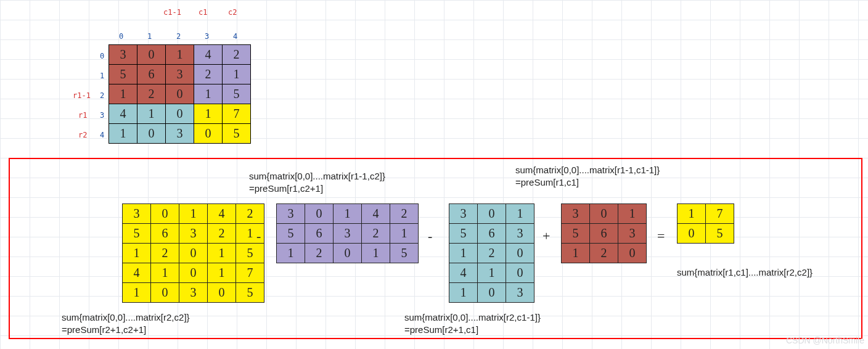 This screenshot has width=868, height=349. Describe the element at coordinates (81, 96) in the screenshot. I see `row-label-r1m1: r1-1` at that location.